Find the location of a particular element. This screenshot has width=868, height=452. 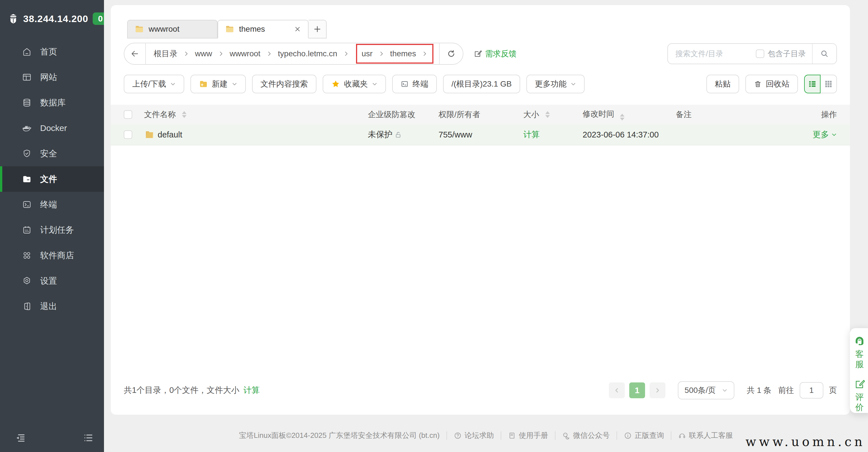

sidebar-item-appstore: 软件商店 is located at coordinates (52, 255).